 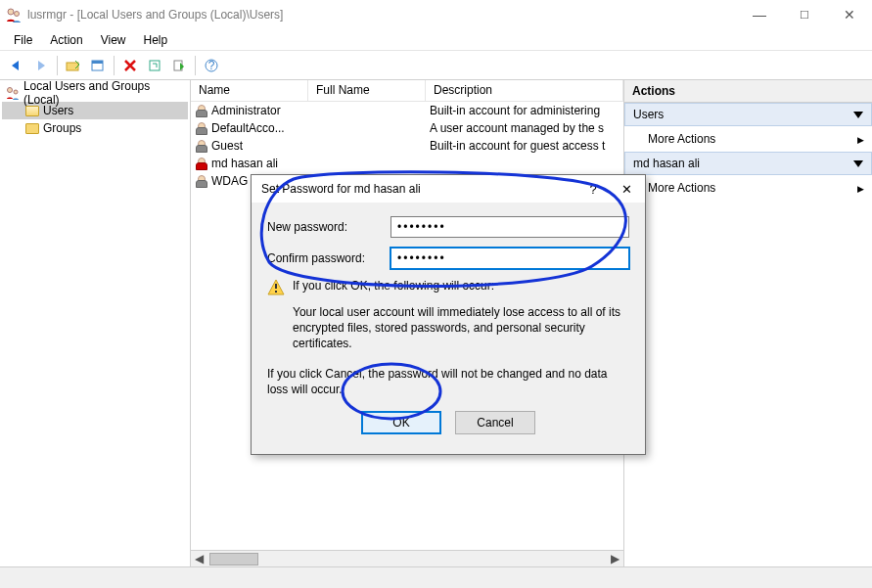 I want to click on menu-view: View, so click(x=114, y=40).